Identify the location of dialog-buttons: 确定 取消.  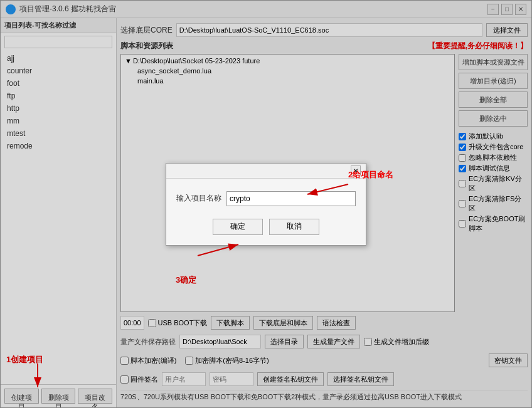
(266, 227).